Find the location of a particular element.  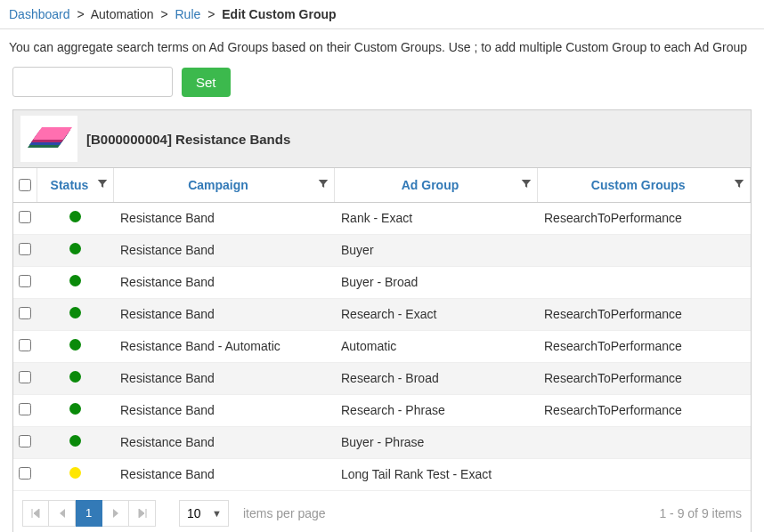

col-adgroup-label: Ad Group is located at coordinates (431, 185).